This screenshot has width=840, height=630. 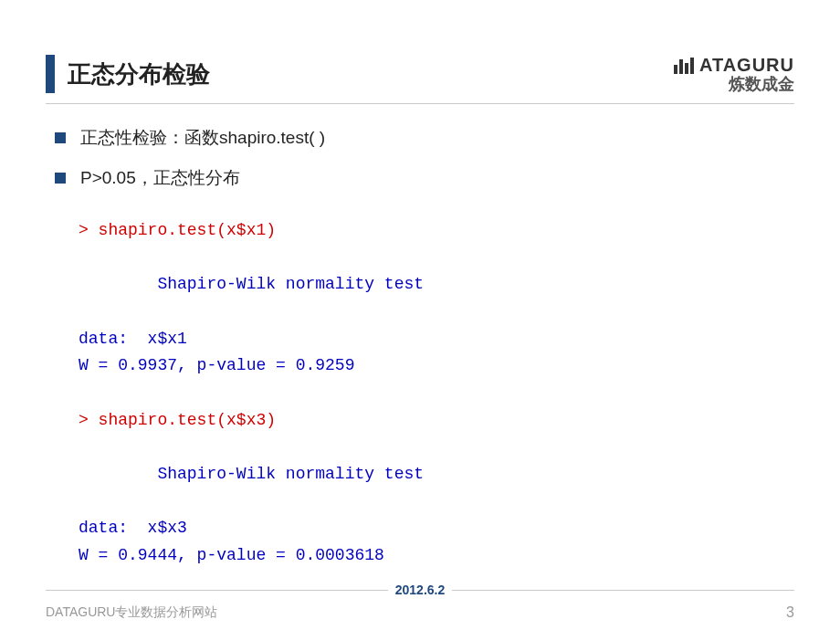 What do you see at coordinates (734, 66) in the screenshot?
I see `logo-top-row: ATAGURU` at bounding box center [734, 66].